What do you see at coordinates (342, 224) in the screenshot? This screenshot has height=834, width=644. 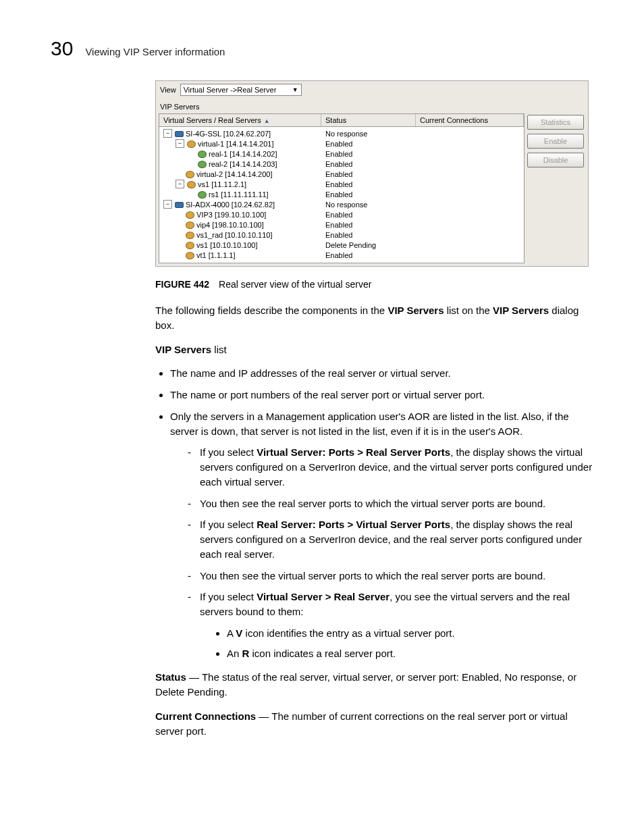 I see `table-row: vip4 [198.10.10.100]Enabled` at bounding box center [342, 224].